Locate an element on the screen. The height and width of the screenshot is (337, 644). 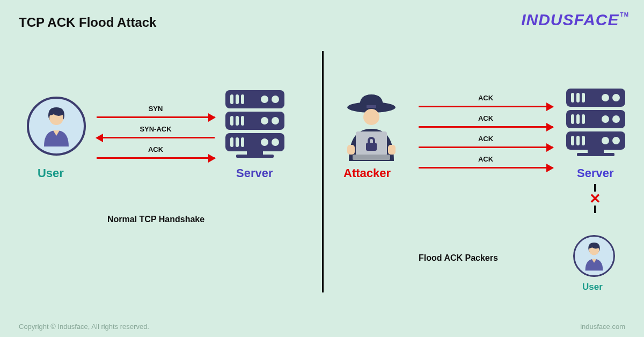
blocked-user-icon is located at coordinates (594, 256).